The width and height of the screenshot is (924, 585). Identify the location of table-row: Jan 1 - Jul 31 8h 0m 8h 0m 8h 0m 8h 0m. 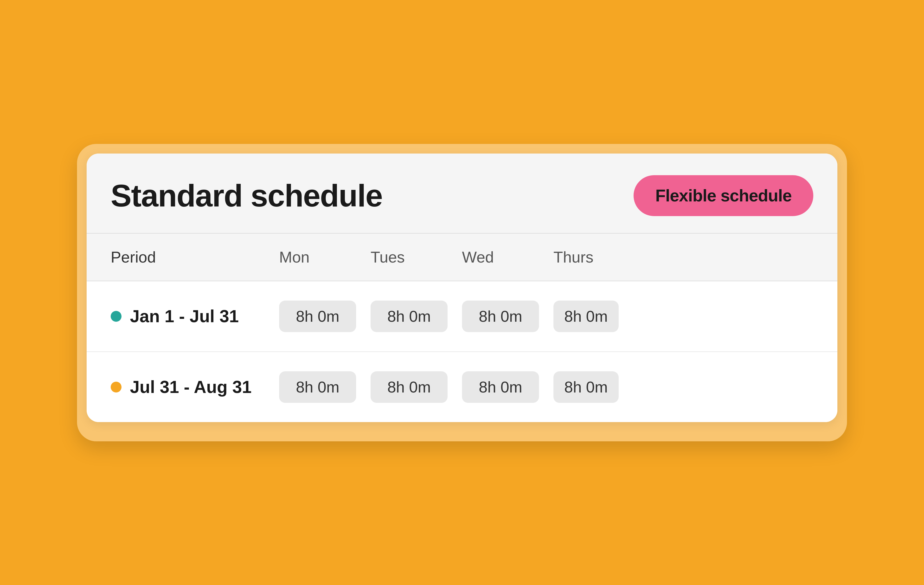
(462, 317).